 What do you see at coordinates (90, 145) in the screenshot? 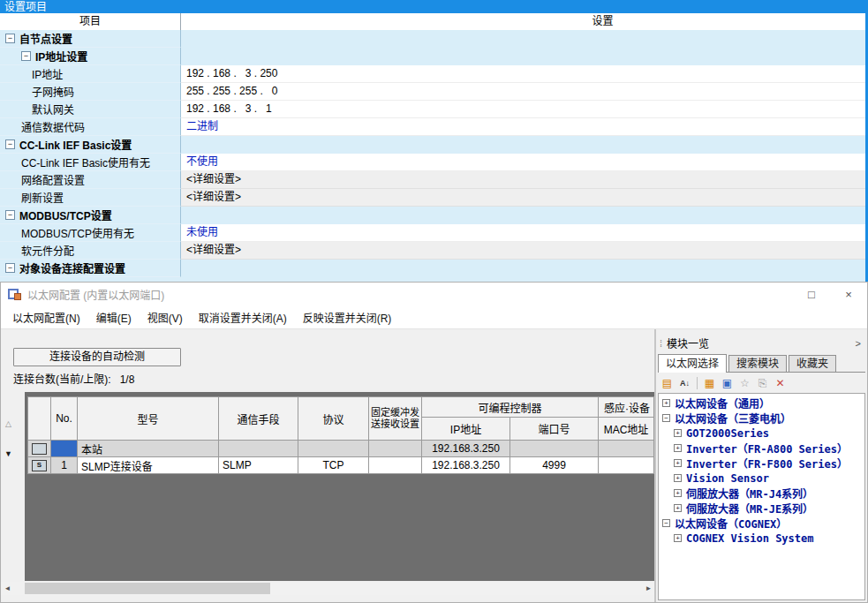
I see `settings-item-cell: CC-Link IEF Basic设置` at bounding box center [90, 145].